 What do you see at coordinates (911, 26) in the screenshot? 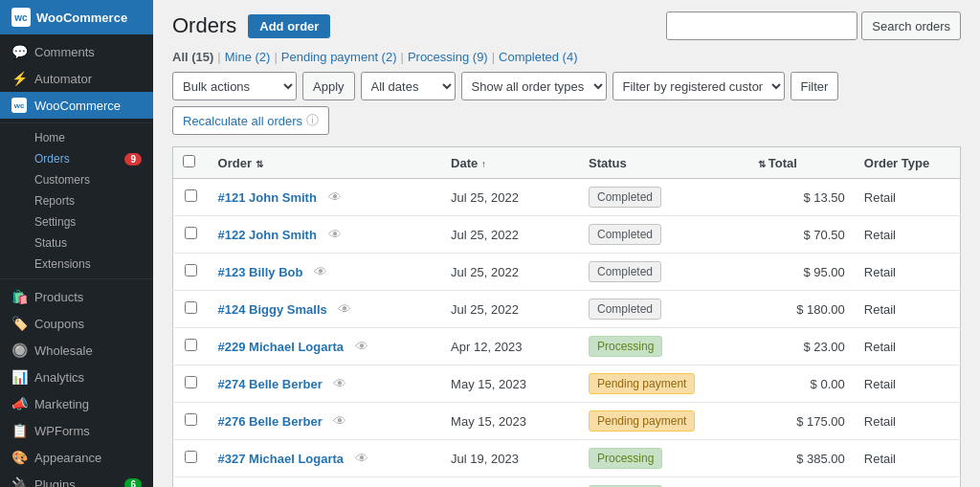
I see `search-orders-button: Search orders` at bounding box center [911, 26].